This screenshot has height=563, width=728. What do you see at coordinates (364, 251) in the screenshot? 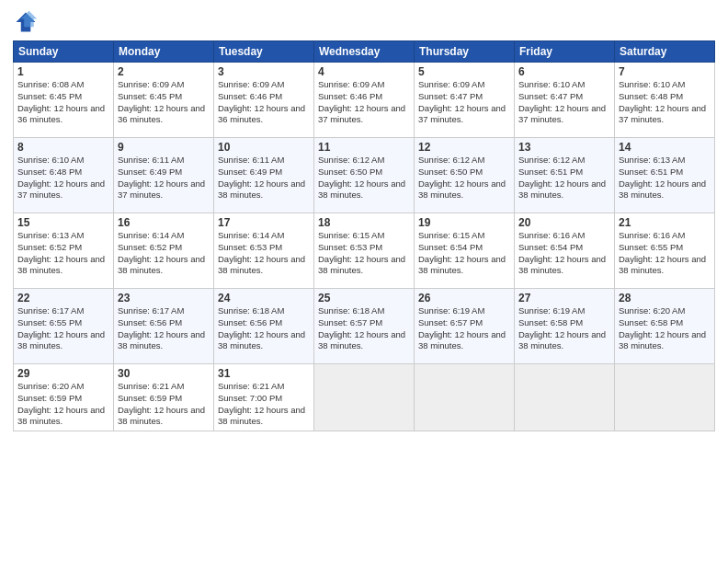
I see `calendar-cell: 18 Sunrise: 6:15 AM Sunset: 6:53 PM Dayl…` at bounding box center [364, 251].